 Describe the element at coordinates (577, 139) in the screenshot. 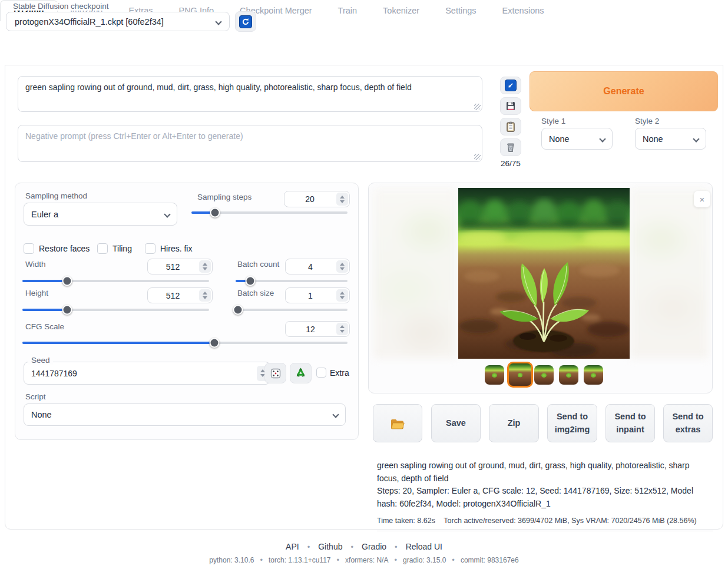

I see `style1-dropdown: None` at that location.